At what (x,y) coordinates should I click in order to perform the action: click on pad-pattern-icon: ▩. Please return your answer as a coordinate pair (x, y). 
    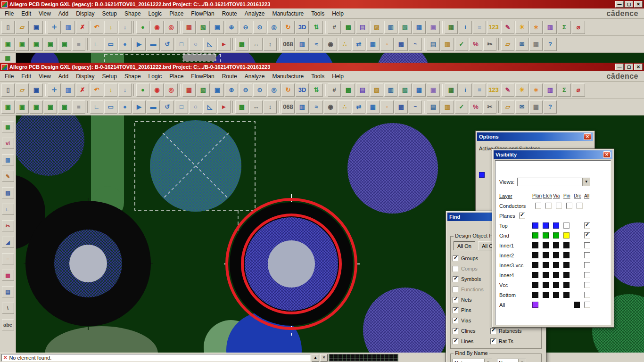
    Looking at the image, I should click on (8, 275).